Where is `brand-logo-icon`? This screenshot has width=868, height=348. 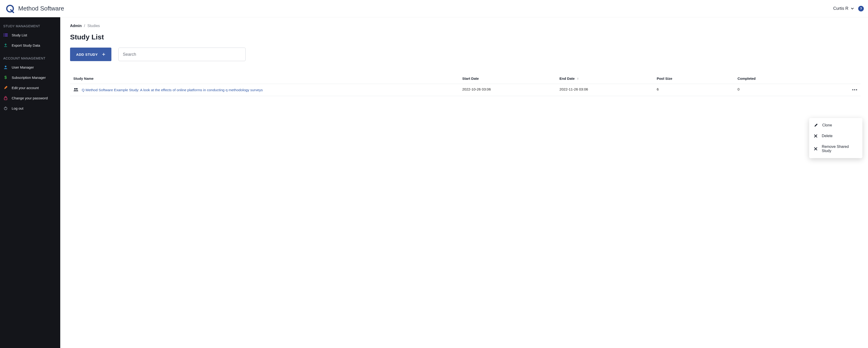
brand-logo-icon is located at coordinates (10, 9).